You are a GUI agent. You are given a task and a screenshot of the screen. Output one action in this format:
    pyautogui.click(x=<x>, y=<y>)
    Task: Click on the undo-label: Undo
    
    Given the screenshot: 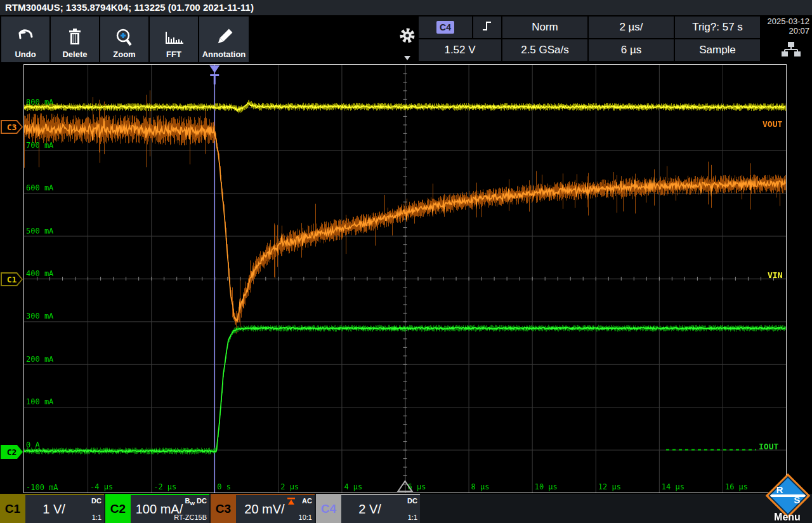 What is the action you would take?
    pyautogui.click(x=25, y=55)
    